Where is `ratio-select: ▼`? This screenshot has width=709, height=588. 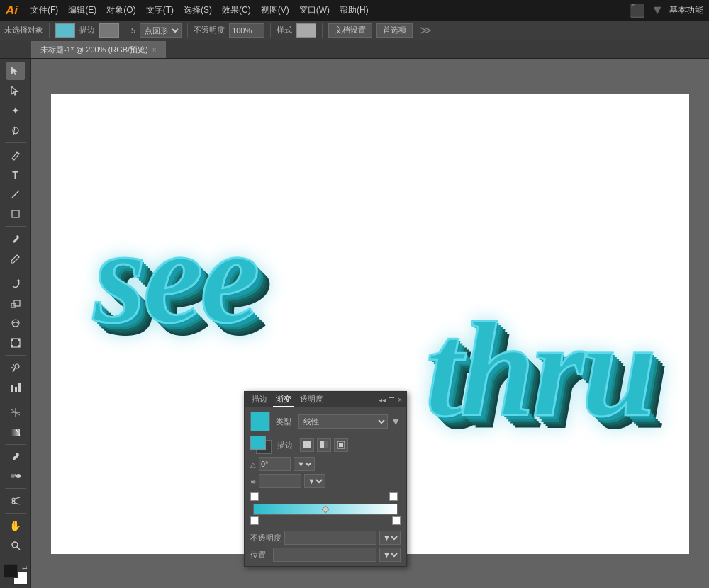
ratio-select: ▼ is located at coordinates (315, 481).